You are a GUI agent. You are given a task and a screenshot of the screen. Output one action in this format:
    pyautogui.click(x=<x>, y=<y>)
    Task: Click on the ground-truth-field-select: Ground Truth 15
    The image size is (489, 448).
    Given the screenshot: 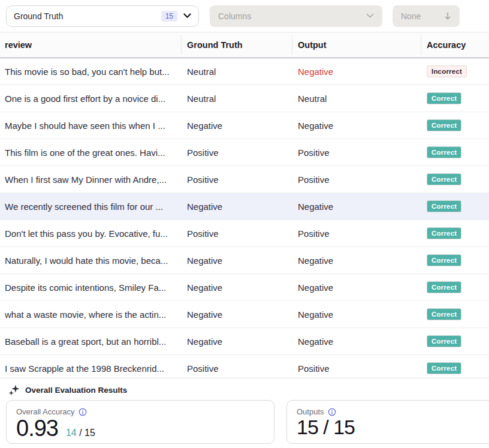 What is the action you would take?
    pyautogui.click(x=102, y=16)
    